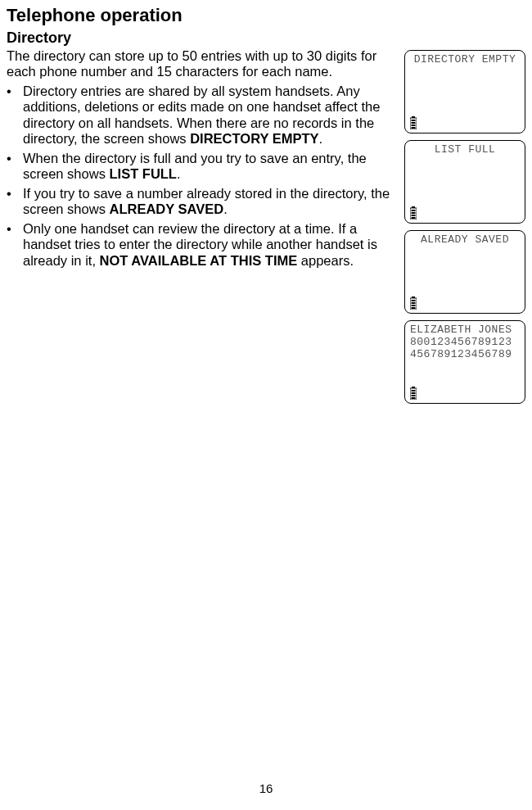 The image size is (532, 810). What do you see at coordinates (465, 241) in the screenshot?
I see `screen-line: ALREADY SAVED` at bounding box center [465, 241].